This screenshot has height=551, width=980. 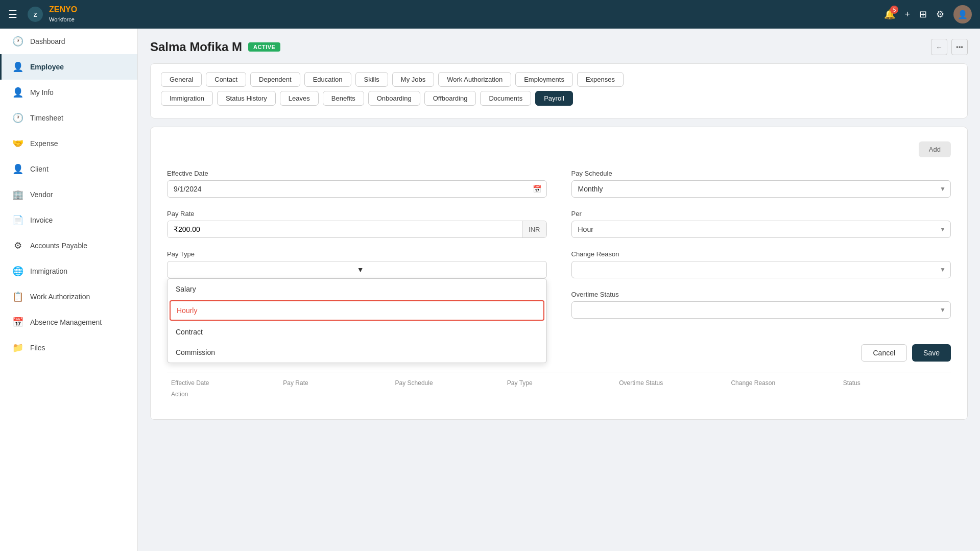 I want to click on tab-immigration: Immigration, so click(x=187, y=98).